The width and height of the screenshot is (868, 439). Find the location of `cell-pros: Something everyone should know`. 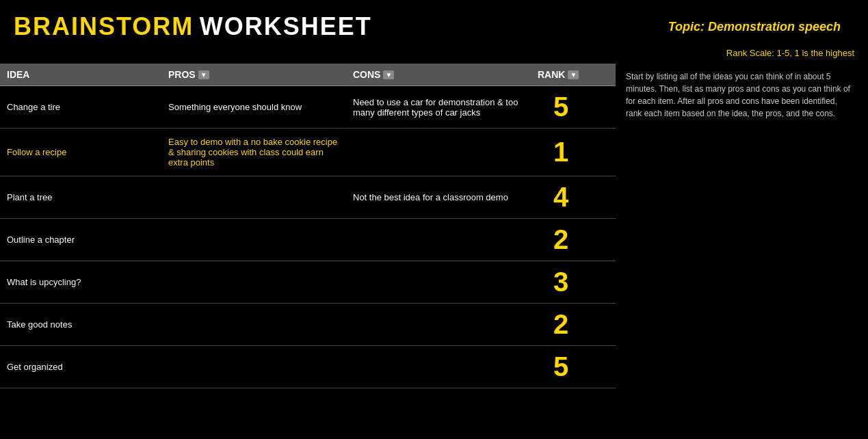

cell-pros: Something everyone should know is located at coordinates (257, 107).